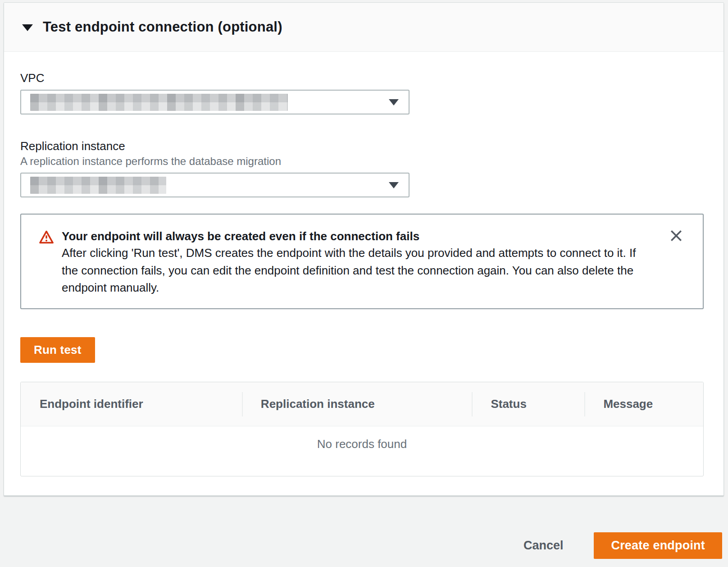 The height and width of the screenshot is (567, 728). What do you see at coordinates (355, 236) in the screenshot?
I see `alert-title: Your endpoint will always be created eve…` at bounding box center [355, 236].